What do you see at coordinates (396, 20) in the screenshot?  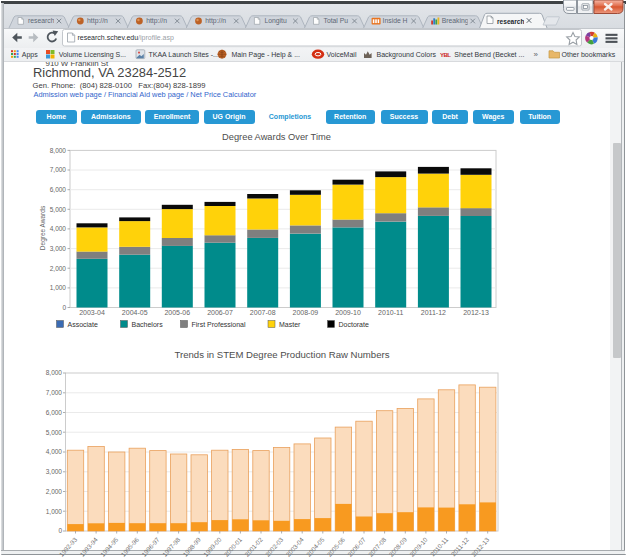 I see `svg-text: Inside H` at bounding box center [396, 20].